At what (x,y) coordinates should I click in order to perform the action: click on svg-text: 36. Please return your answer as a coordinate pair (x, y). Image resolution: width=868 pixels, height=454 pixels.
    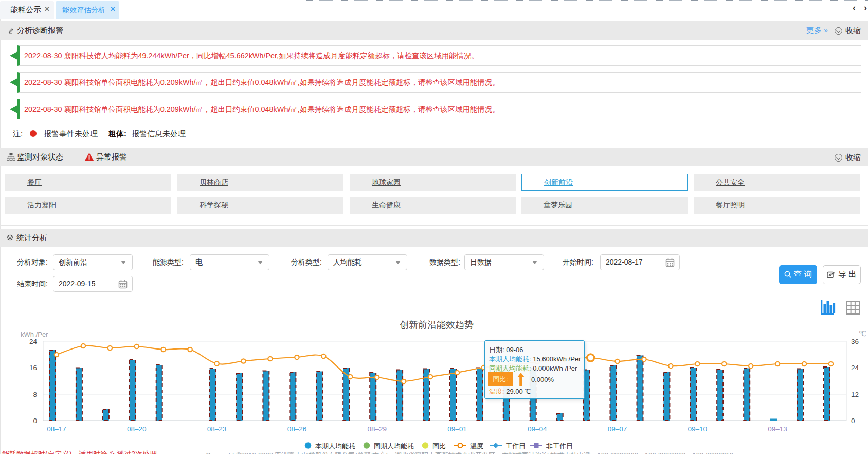
    Looking at the image, I should click on (855, 342).